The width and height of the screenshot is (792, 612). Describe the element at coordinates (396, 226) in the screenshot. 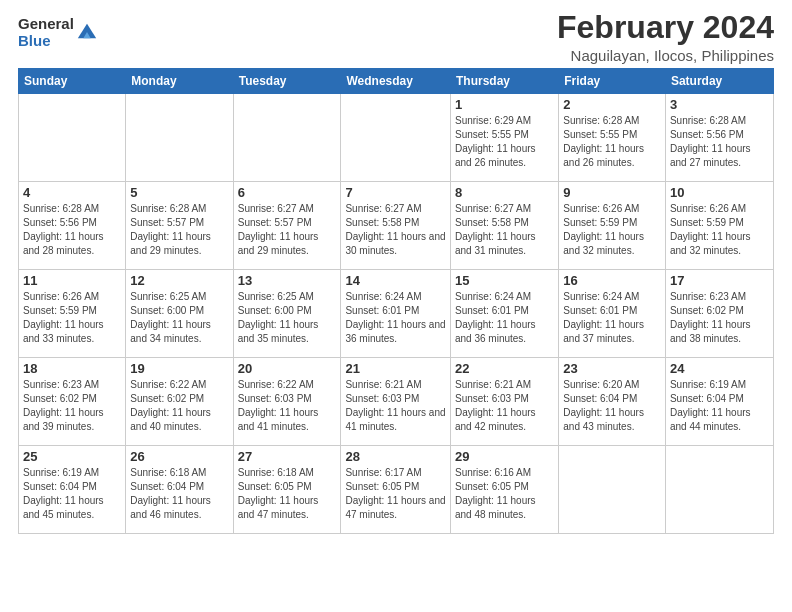

I see `calendar-cell: 7Sunrise: 6:27 AM Sunset: 5:58 PM Daylig…` at that location.